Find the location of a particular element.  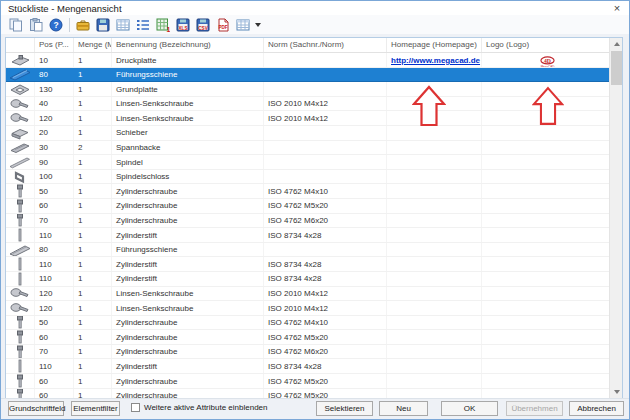

column-header-norm: Norm (Sachnr./Norm) is located at coordinates (326, 45).